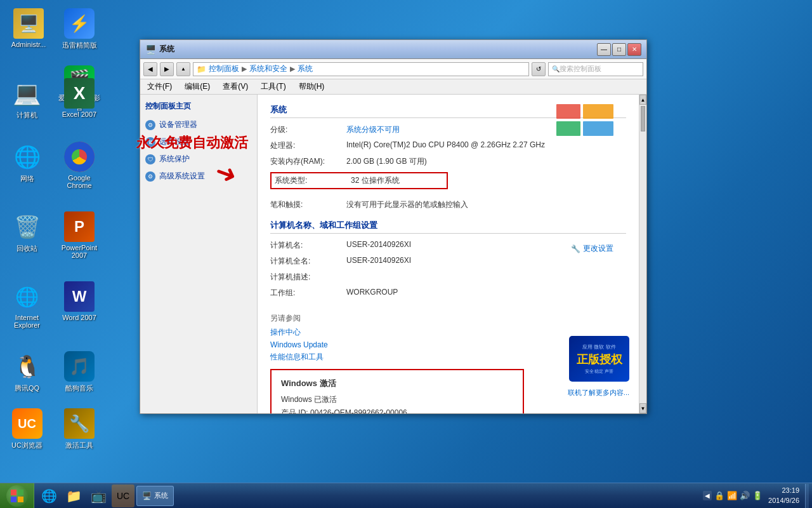  I want to click on sidebar-link-devices: ⚙ 设备管理器, so click(199, 124).